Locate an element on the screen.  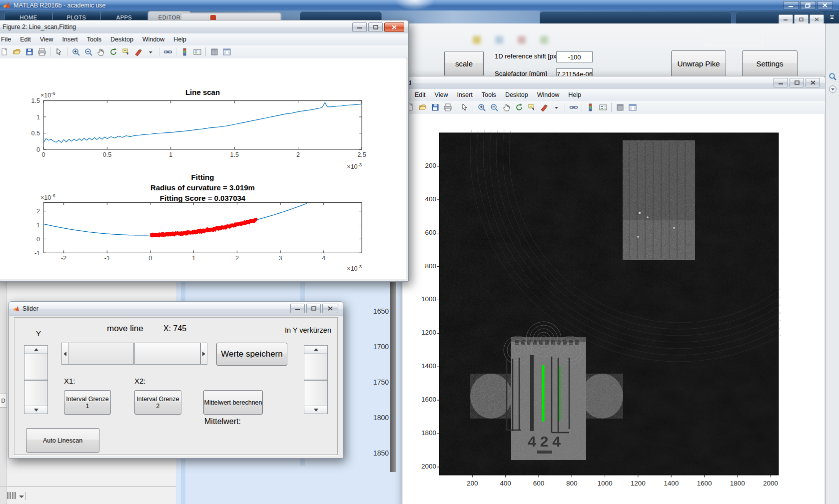
menu-item: Window is located at coordinates (548, 95).